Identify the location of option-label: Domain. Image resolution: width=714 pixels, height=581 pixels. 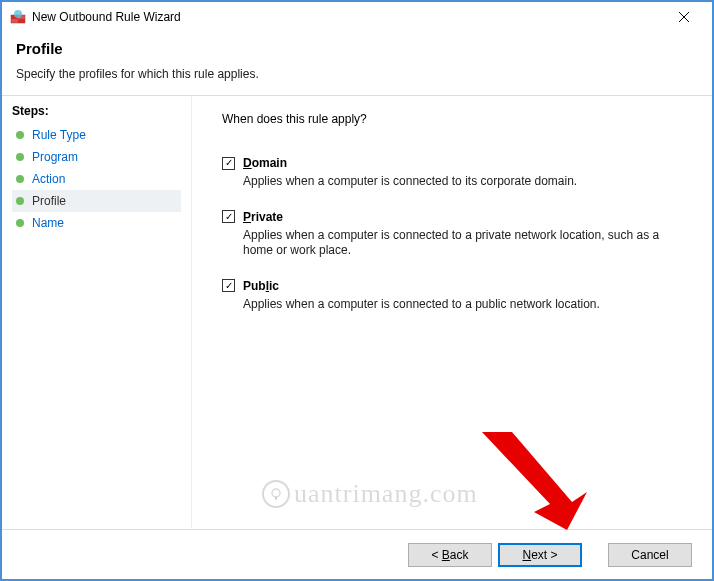
(265, 163).